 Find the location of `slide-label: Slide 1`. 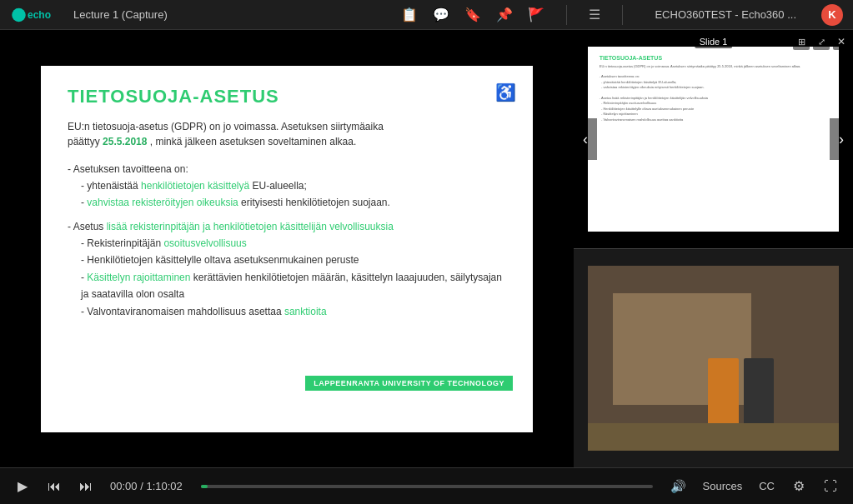

slide-label: Slide 1 is located at coordinates (714, 42).